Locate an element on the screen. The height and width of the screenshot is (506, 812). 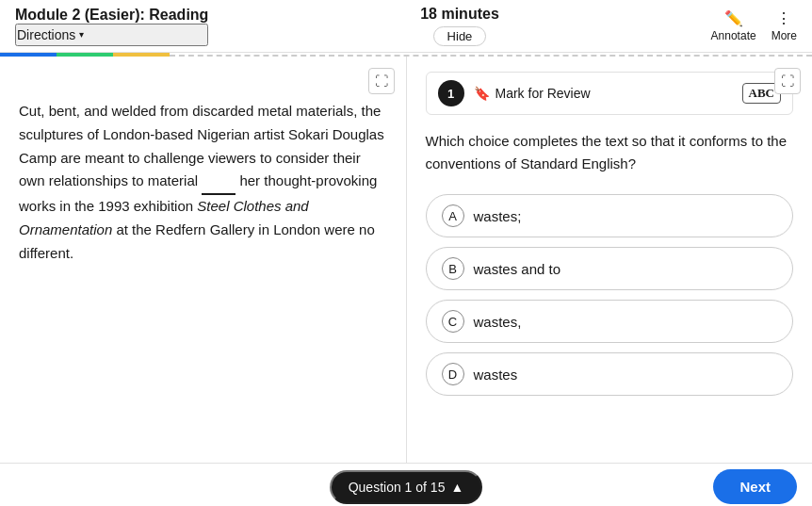
chevron-up-icon: ▲ is located at coordinates (457, 487).